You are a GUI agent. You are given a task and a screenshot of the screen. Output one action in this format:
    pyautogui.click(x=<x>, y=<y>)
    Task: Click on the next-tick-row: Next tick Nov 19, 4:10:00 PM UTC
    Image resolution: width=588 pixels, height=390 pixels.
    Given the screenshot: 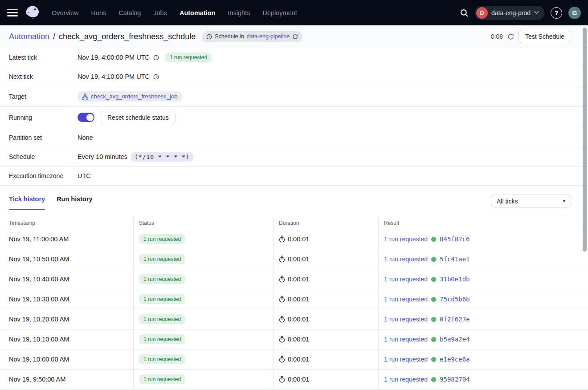 What is the action you would take?
    pyautogui.click(x=294, y=77)
    